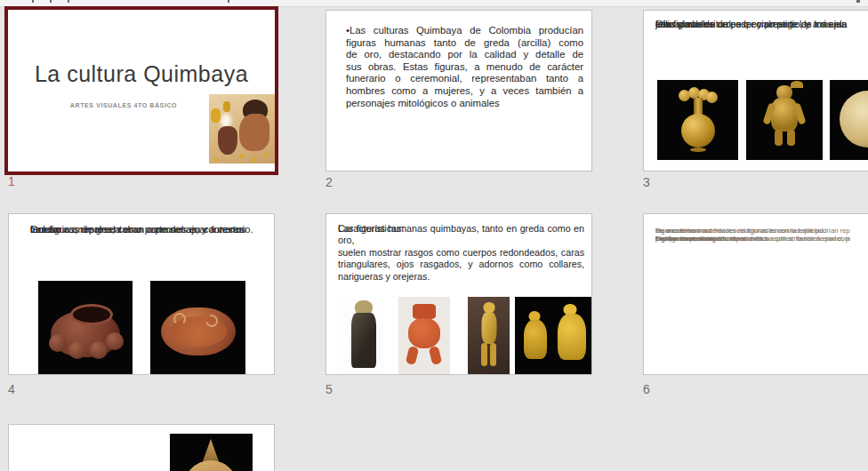  What do you see at coordinates (243, 129) in the screenshot?
I see `goldsmith-illustration` at bounding box center [243, 129].